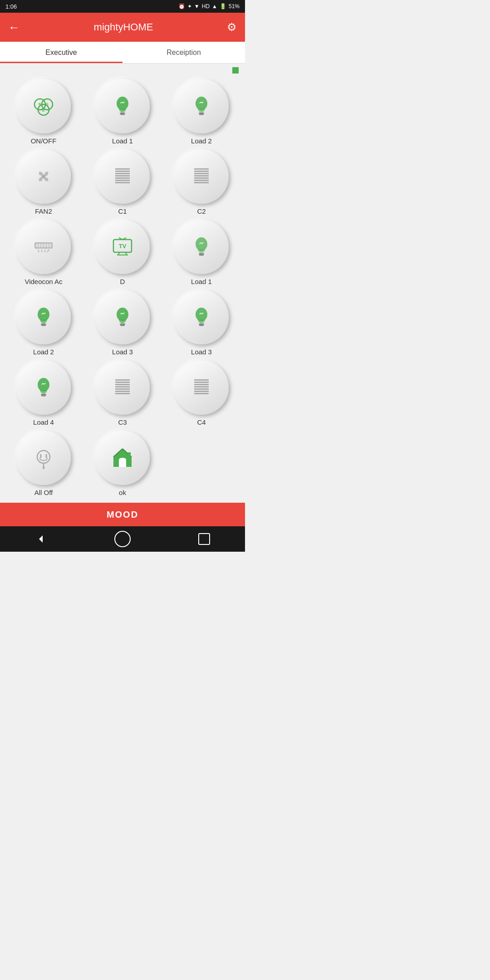 The height and width of the screenshot is (980, 490). I want to click on app-title: mightyHOME, so click(123, 27).